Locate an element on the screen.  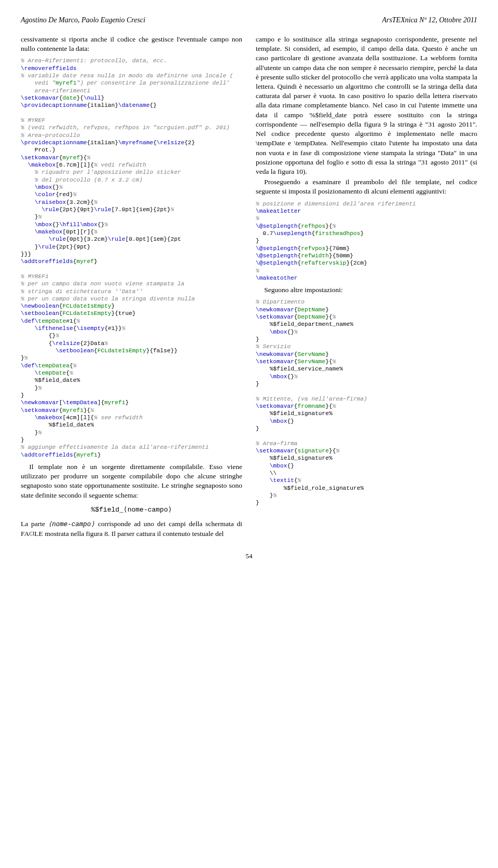
para: La parte ⟨nome-campo⟩ corrisponde ad uno… is located at coordinates (132, 529).